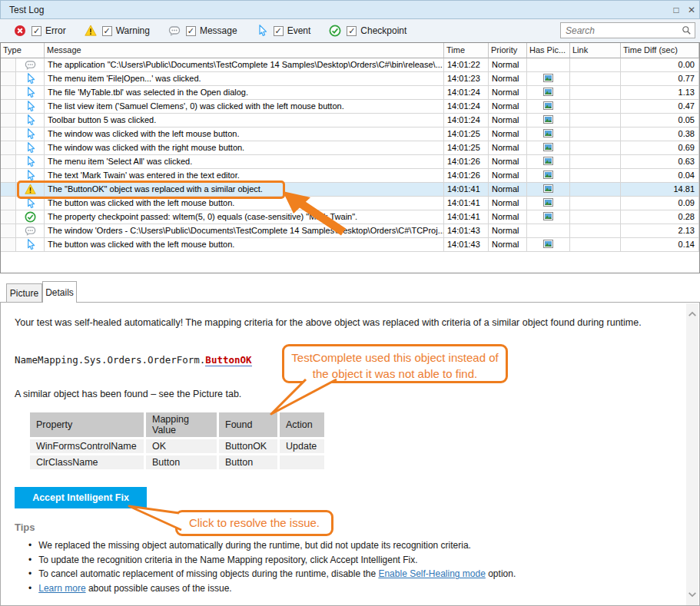 The height and width of the screenshot is (606, 700). Describe the element at coordinates (660, 51) in the screenshot. I see `column-header-6: Time Diff (sec)` at that location.